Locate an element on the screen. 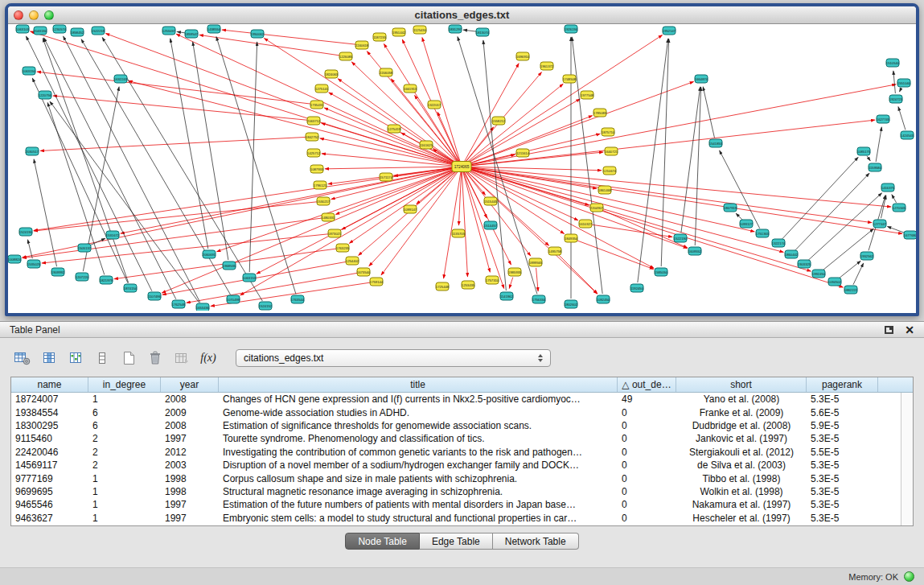 This screenshot has height=585, width=924. network-node: 1813074 is located at coordinates (483, 32).